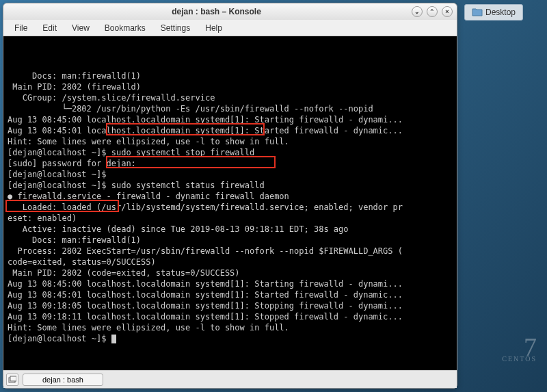 This screenshot has height=392, width=547. I want to click on terminal-line: Active: inactive (dead) since Tue 2019-0…, so click(230, 229).